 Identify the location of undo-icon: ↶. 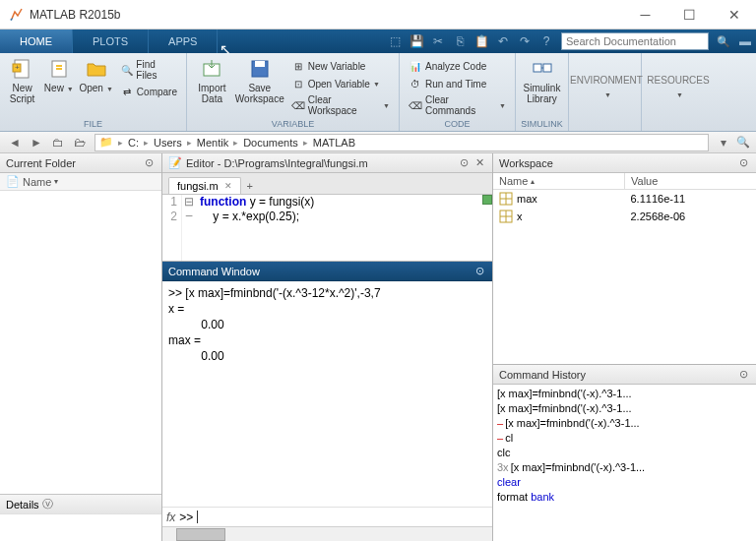
(503, 41).